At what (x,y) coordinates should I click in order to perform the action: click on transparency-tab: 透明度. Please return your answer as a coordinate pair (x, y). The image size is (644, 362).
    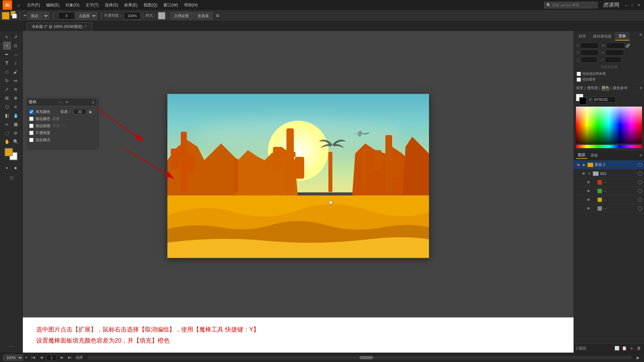
    Looking at the image, I should click on (592, 88).